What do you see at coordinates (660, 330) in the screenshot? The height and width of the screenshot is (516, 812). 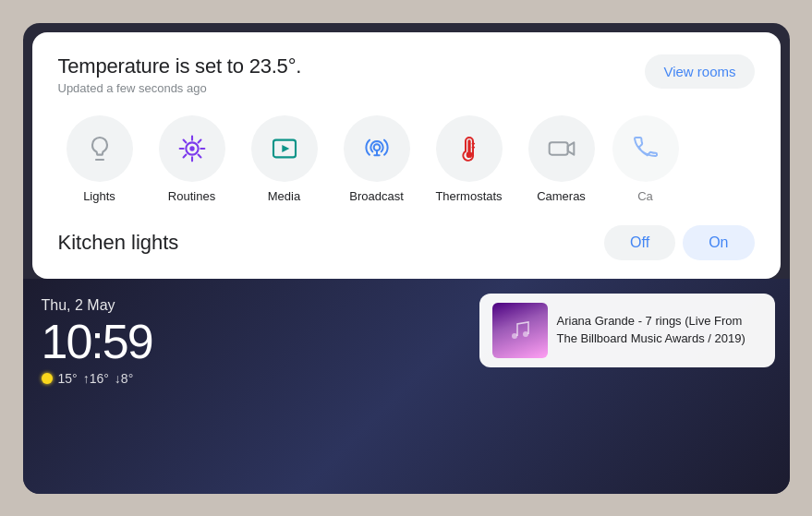 I see `music-info: Ariana Grande - 7 rings (Live From The B…` at bounding box center [660, 330].